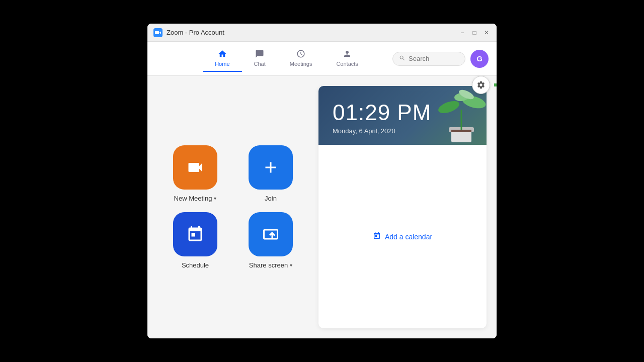 The image size is (644, 362). Describe the element at coordinates (434, 58) in the screenshot. I see `search-input` at that location.